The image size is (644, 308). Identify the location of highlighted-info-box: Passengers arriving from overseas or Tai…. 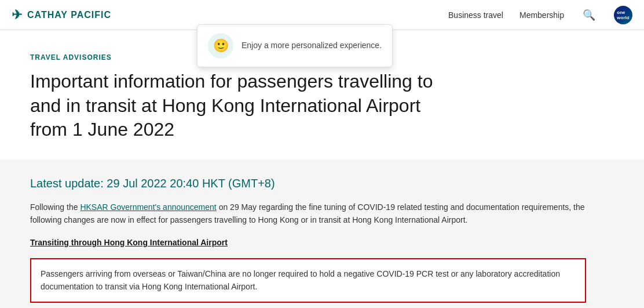
(308, 281).